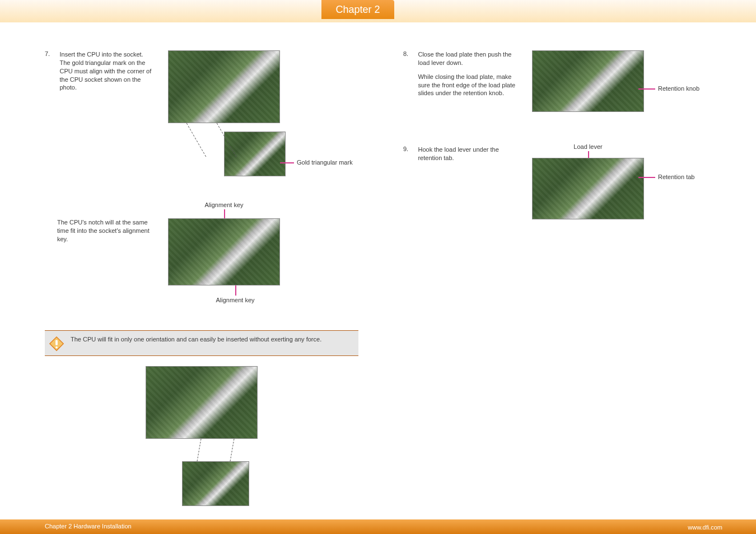  What do you see at coordinates (588, 189) in the screenshot?
I see `step-9-photo` at bounding box center [588, 189].